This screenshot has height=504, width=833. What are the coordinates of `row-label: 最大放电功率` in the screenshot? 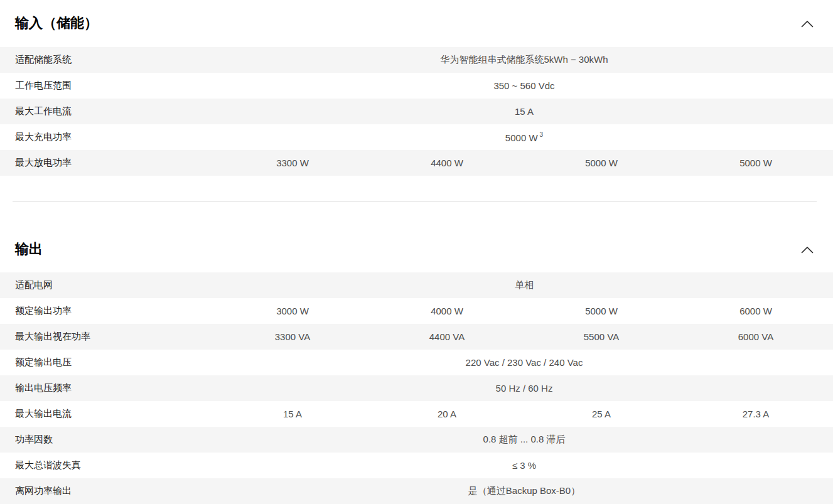 It's located at (108, 163).